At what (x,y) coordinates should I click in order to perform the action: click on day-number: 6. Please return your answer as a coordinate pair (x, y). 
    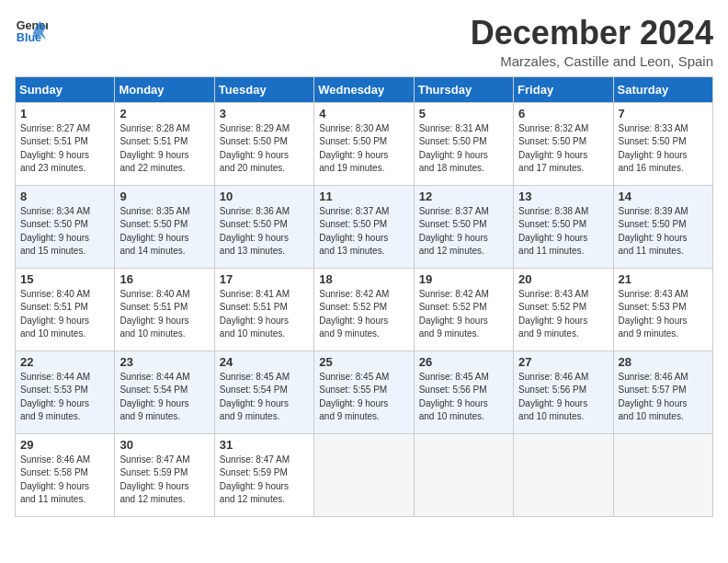
    Looking at the image, I should click on (563, 114).